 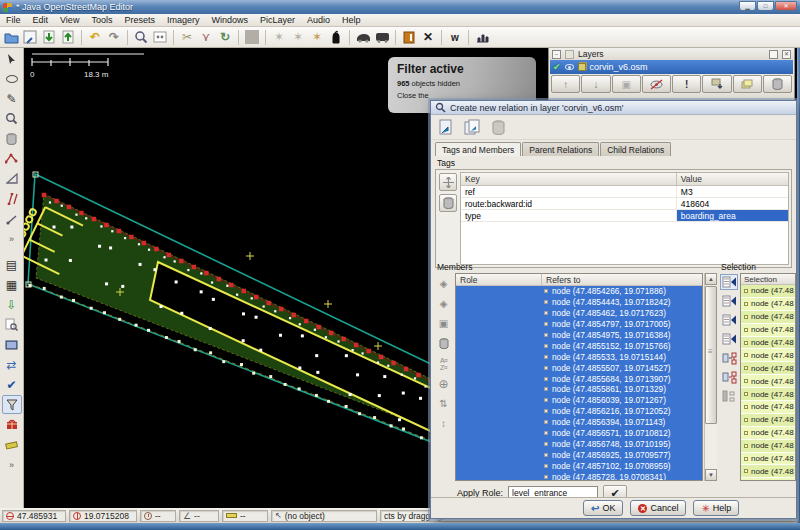 What do you see at coordinates (455, 38) in the screenshot?
I see `wireframe-icon: w` at bounding box center [455, 38].